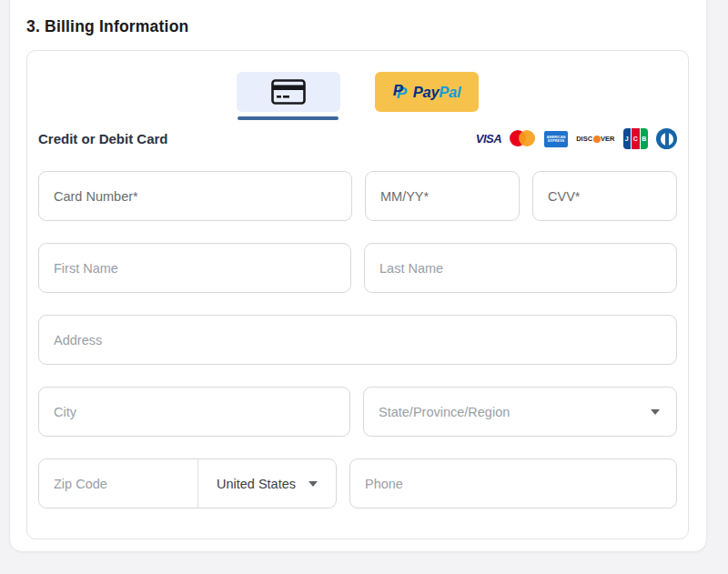 The width and height of the screenshot is (728, 574). I want to click on payment-method-tabs: P P PayPal, so click(358, 92).